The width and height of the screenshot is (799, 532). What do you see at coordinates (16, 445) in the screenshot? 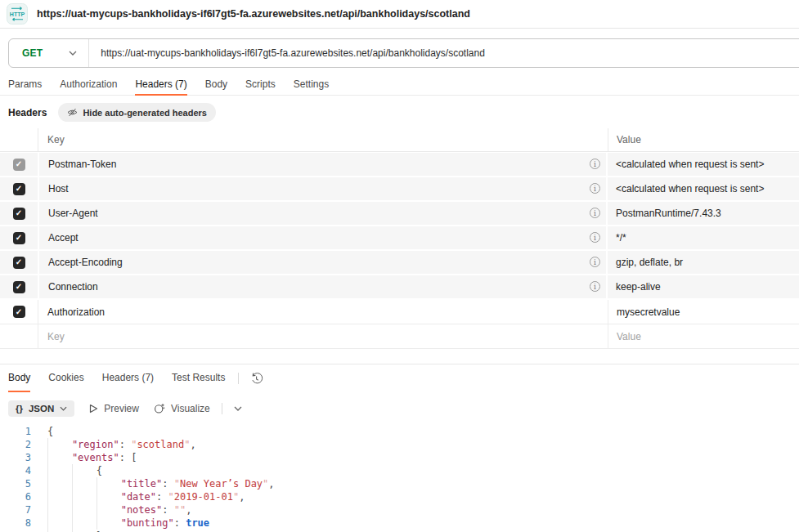
I see `line-number: 2` at bounding box center [16, 445].